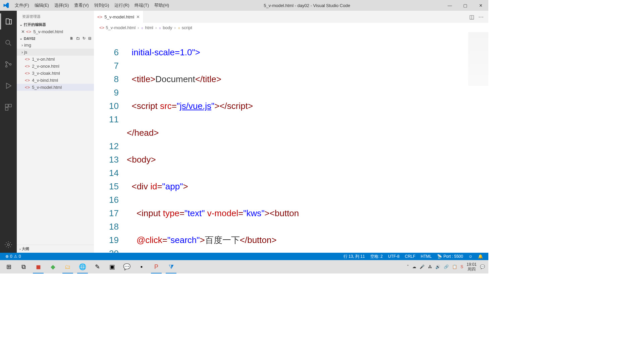 This screenshot has height=362, width=644. What do you see at coordinates (53, 267) in the screenshot?
I see `taskbar-app: ◆` at bounding box center [53, 267].